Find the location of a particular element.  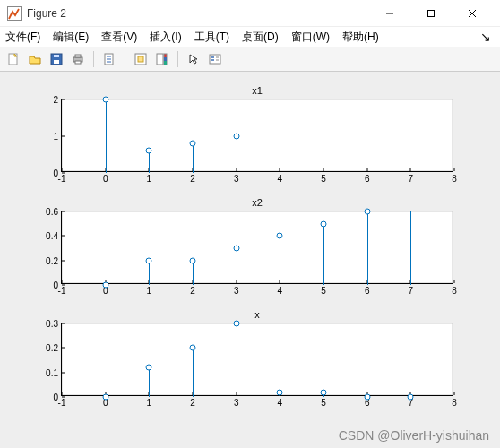

menu-insert: 插入(I) is located at coordinates (165, 38).